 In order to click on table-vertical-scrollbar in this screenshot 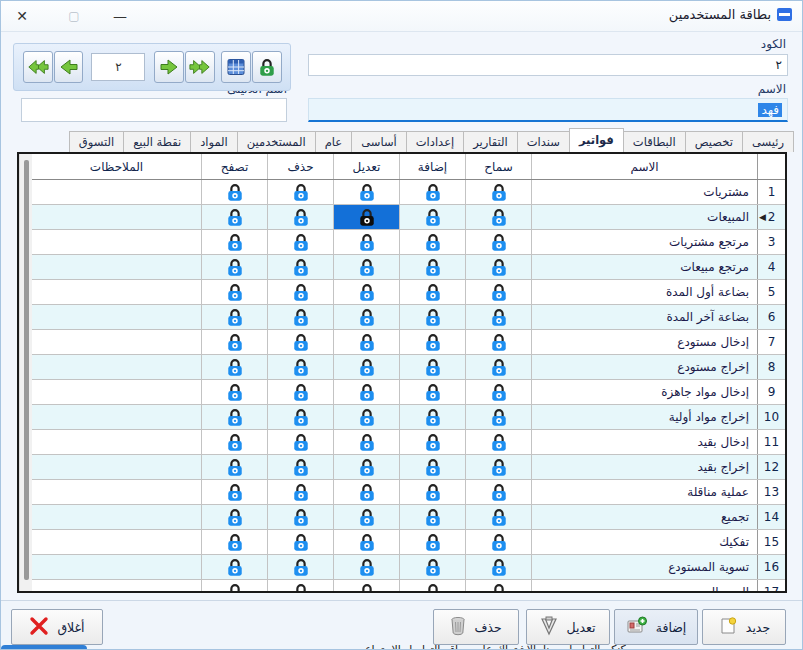, I will do `click(26, 372)`.